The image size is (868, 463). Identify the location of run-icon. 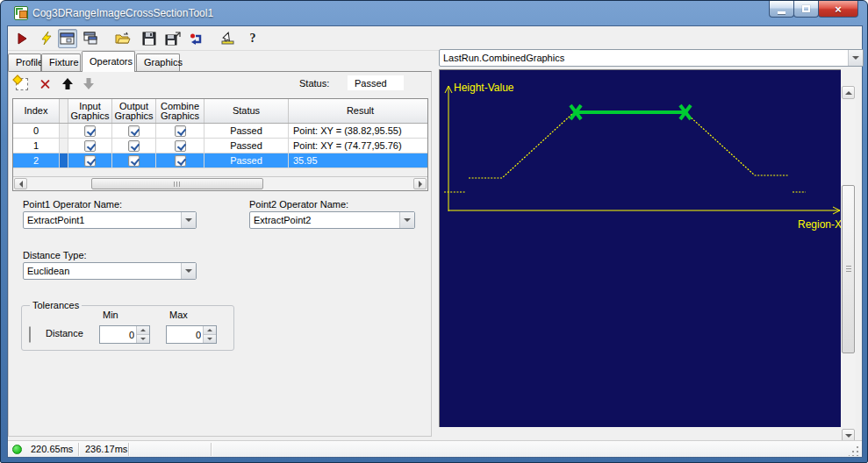
(22, 39).